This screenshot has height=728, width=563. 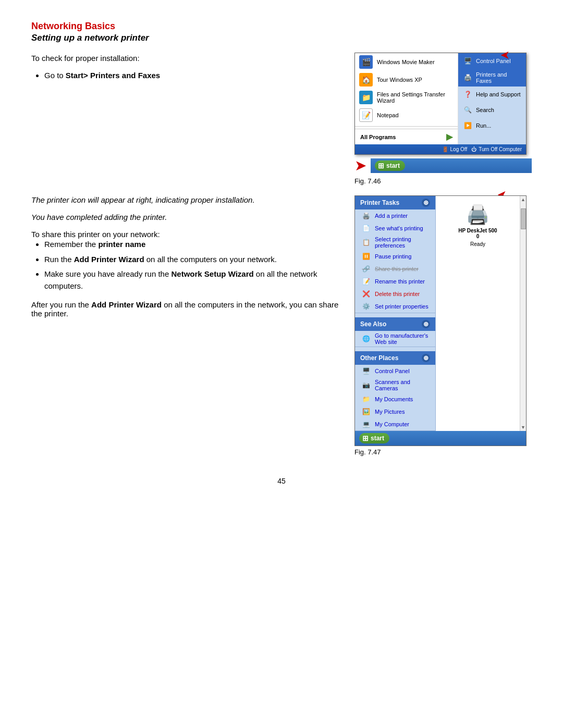 What do you see at coordinates (443, 119) in the screenshot?
I see `fig-746: ➤ 🎬 Windows Movie Maker 🏠 Tour Windows X…` at bounding box center [443, 119].